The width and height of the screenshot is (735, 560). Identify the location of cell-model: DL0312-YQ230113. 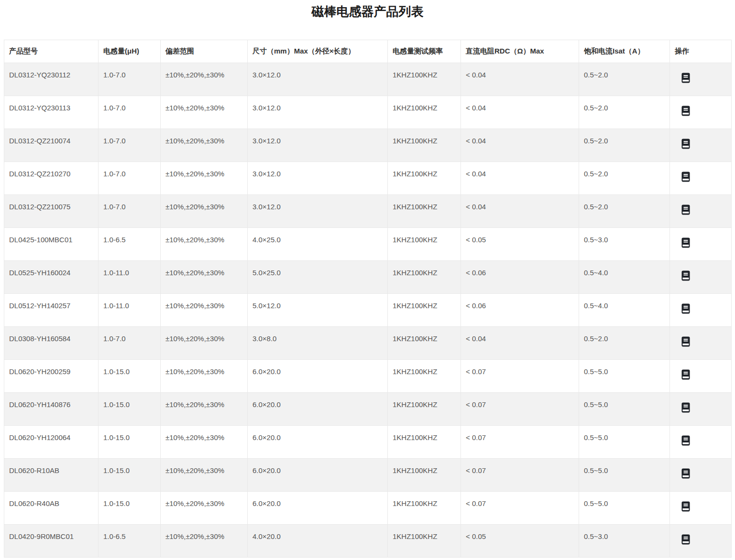
(52, 113).